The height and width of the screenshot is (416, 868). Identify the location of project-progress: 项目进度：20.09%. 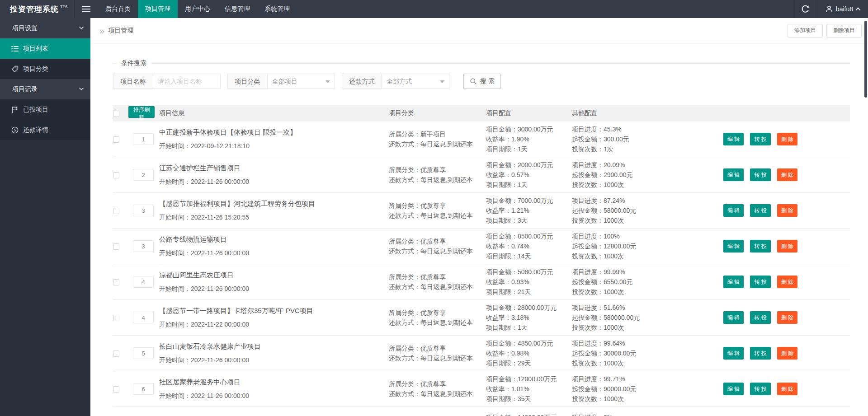
(646, 165).